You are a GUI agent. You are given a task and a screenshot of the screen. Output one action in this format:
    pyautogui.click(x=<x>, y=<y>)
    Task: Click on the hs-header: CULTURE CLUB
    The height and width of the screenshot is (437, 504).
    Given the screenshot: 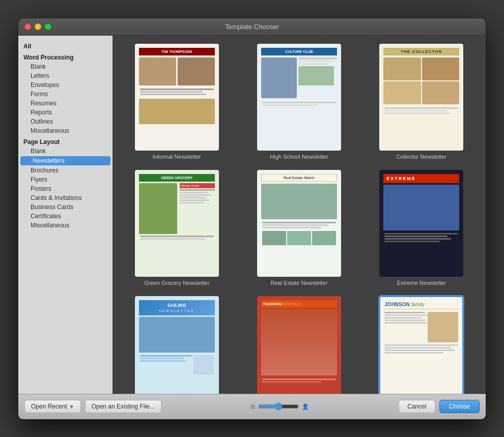 What is the action you would take?
    pyautogui.click(x=299, y=52)
    